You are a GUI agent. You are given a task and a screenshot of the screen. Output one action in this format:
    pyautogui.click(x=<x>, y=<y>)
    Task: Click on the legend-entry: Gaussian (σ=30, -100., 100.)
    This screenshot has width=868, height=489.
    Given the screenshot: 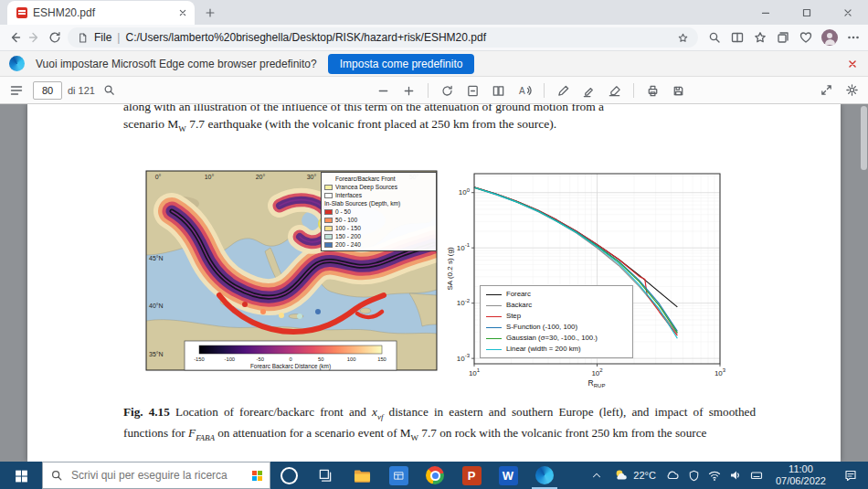 What is the action you would take?
    pyautogui.click(x=556, y=338)
    